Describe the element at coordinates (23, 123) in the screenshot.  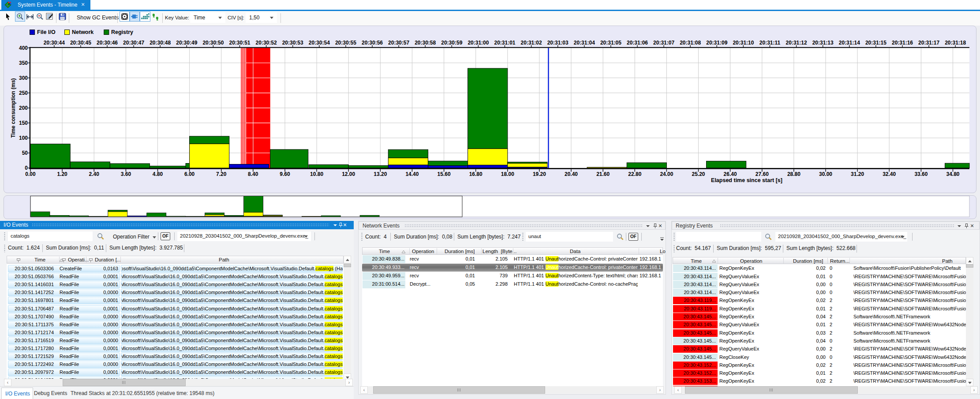
I see `svg-text: 150` at that location.